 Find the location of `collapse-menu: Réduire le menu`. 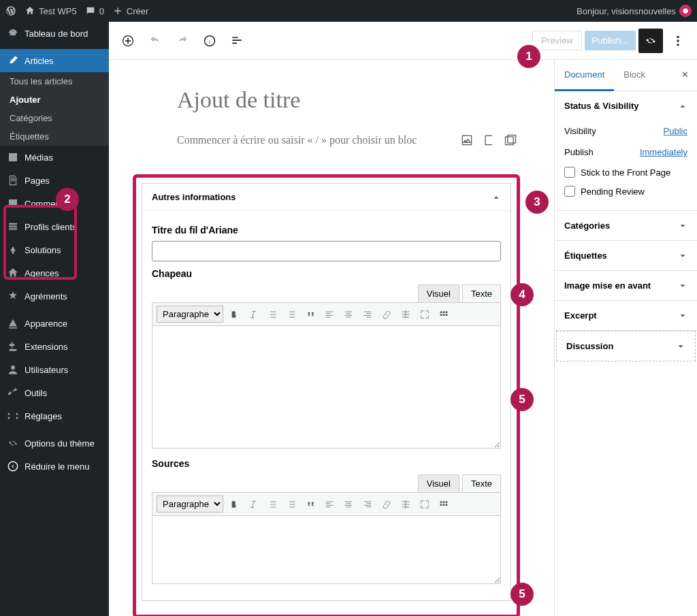

collapse-menu: Réduire le menu is located at coordinates (54, 466).